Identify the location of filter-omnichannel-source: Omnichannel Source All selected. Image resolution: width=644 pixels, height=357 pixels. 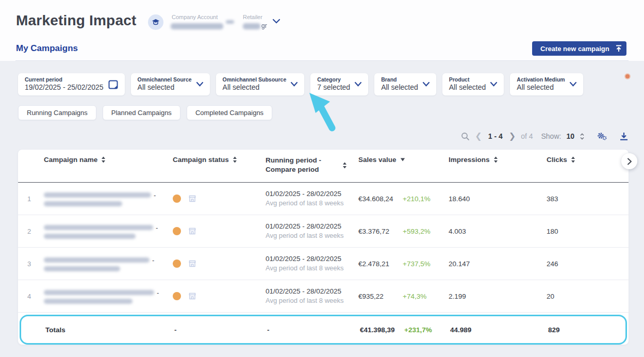
(170, 85).